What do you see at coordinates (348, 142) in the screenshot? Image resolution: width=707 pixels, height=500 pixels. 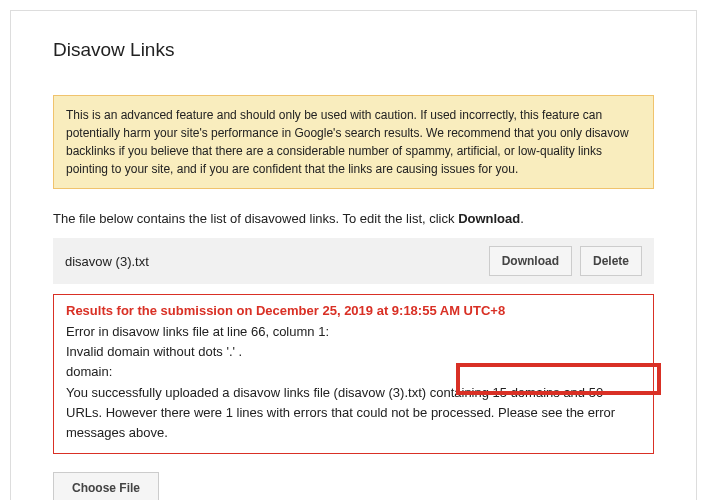 I see `warning-text: This is an advanced feature and should o…` at bounding box center [348, 142].